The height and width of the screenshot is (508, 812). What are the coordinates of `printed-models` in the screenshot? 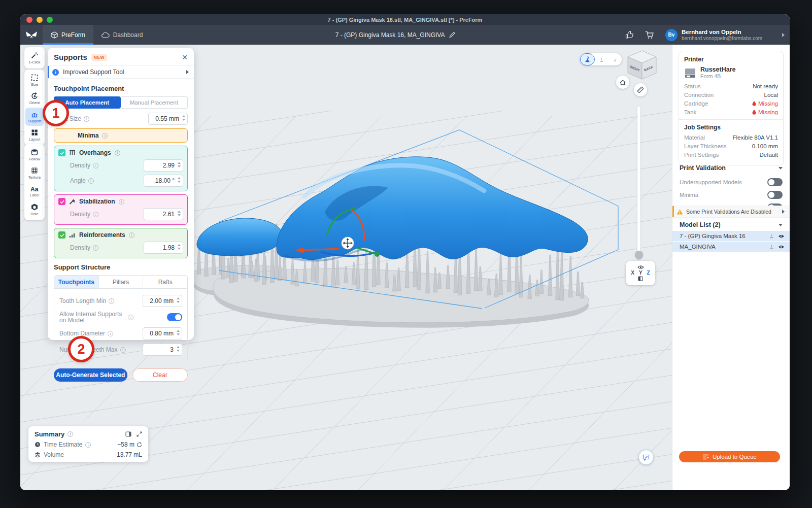 It's located at (392, 209).